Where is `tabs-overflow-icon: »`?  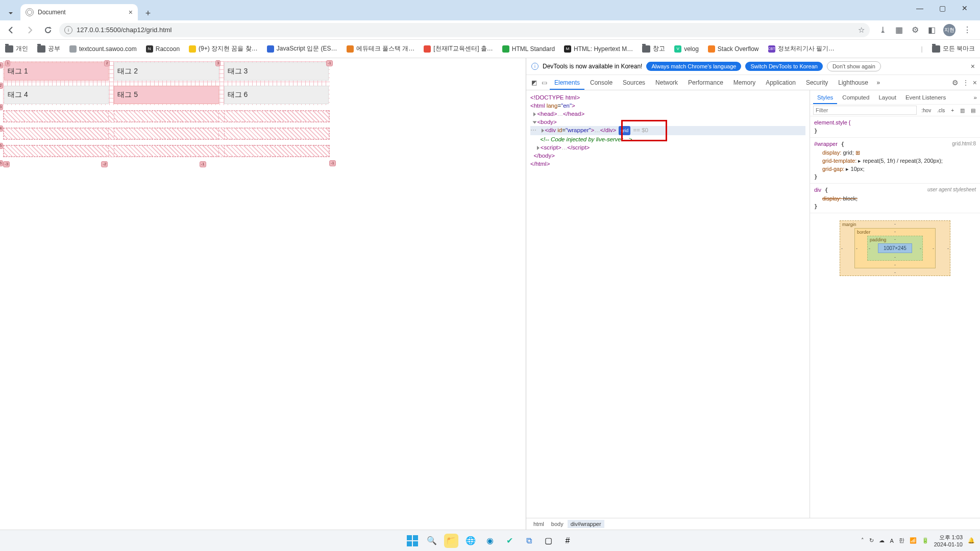
tabs-overflow-icon: » is located at coordinates (878, 83).